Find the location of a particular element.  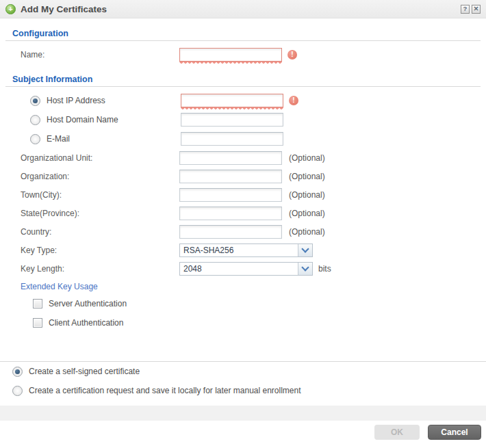

name-input is located at coordinates (231, 55).